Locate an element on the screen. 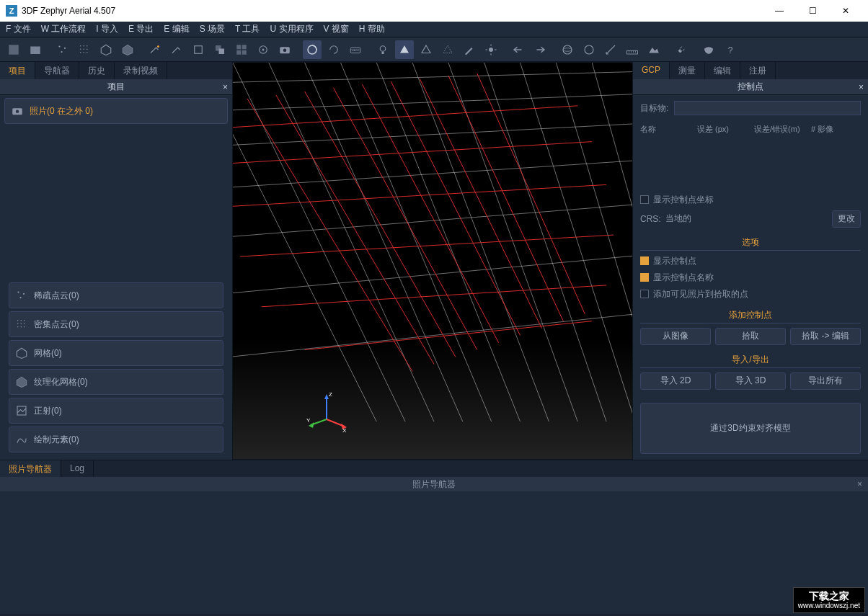 This screenshot has width=868, height=616. tree-textured-mesh: 纹理化网格(0) is located at coordinates (116, 382).